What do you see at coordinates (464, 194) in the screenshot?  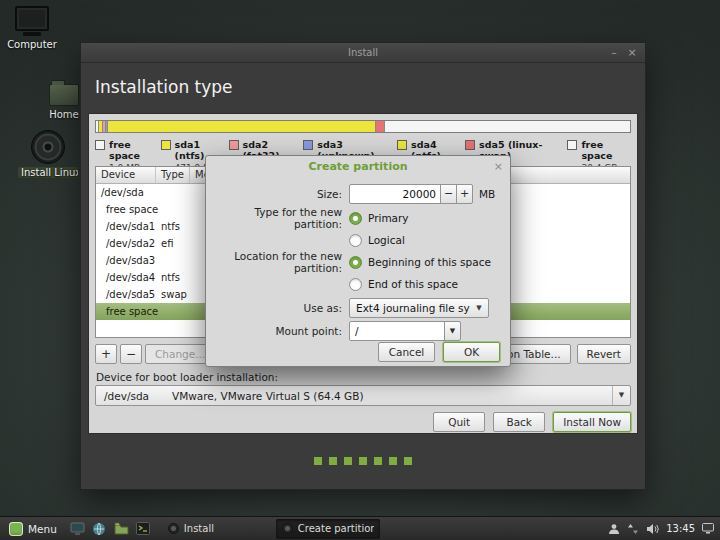 I see `size-increment-button: +` at bounding box center [464, 194].